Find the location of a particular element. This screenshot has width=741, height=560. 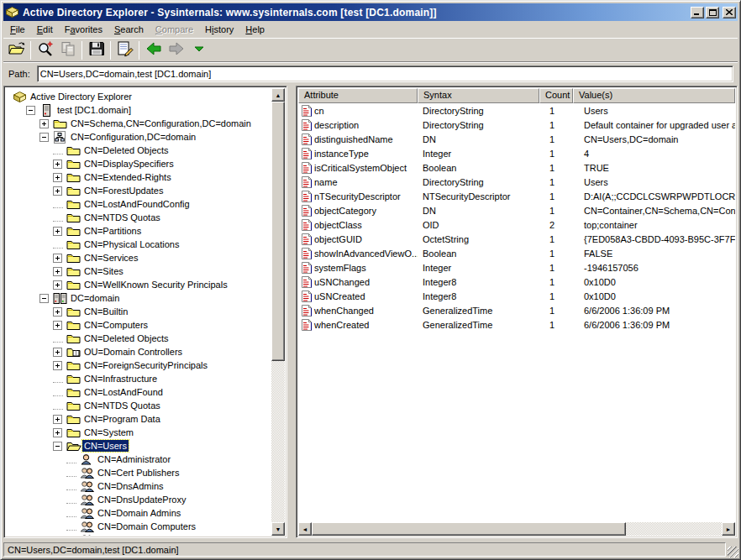

toolbar-properties-button is located at coordinates (124, 50).